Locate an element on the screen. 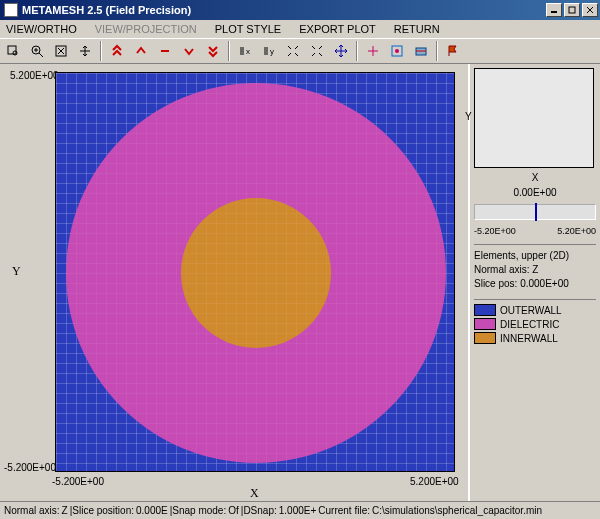 The image size is (600, 519). contract-icon is located at coordinates (293, 51).